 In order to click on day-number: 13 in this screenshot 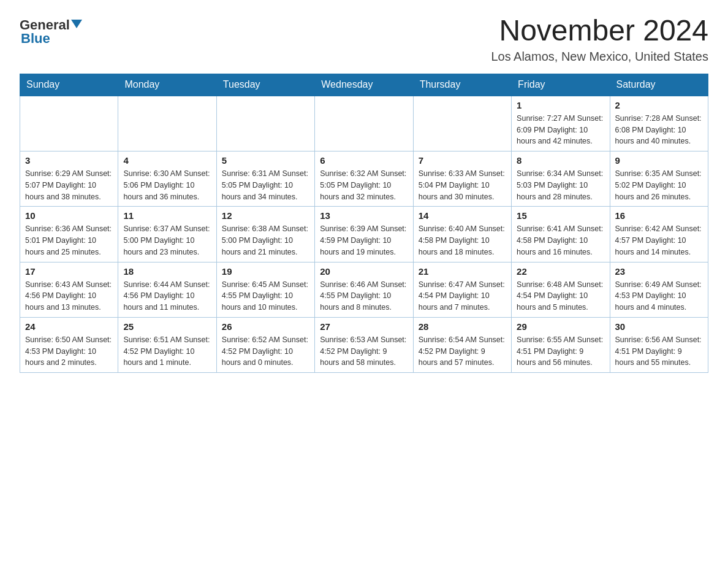, I will do `click(364, 216)`.